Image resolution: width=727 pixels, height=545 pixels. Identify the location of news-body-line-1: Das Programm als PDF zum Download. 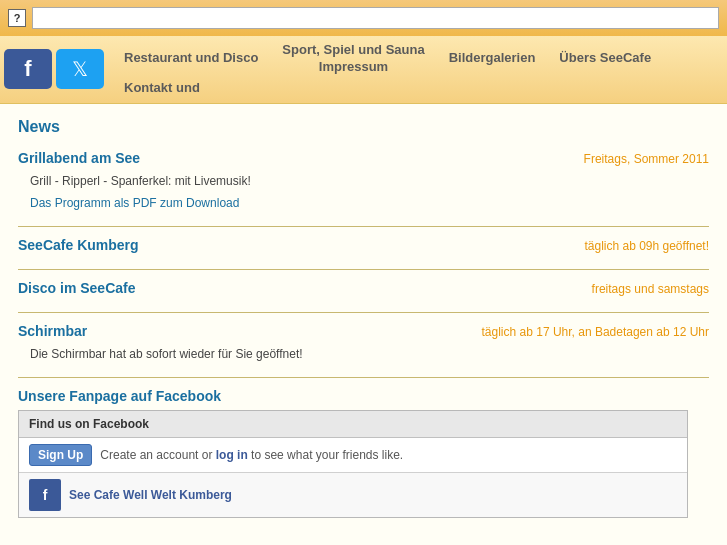
(370, 203).